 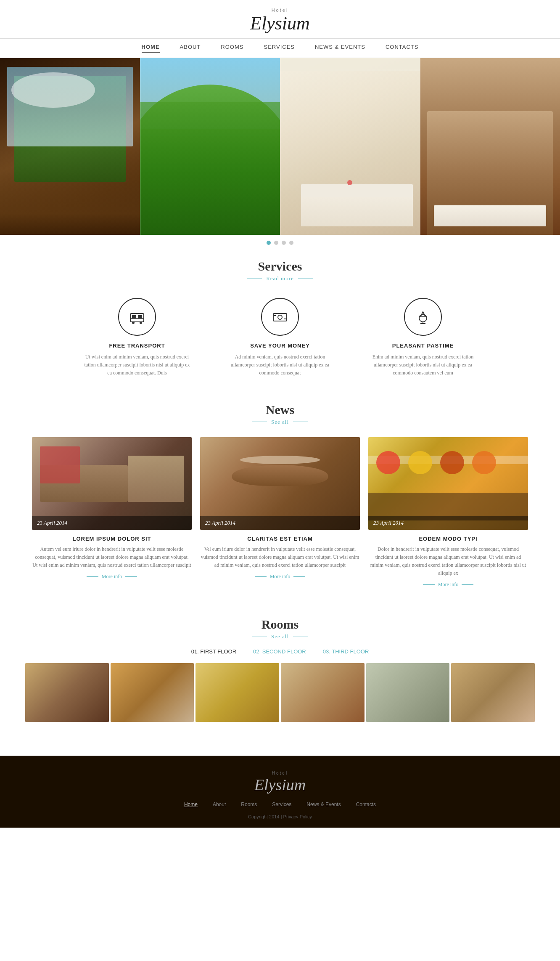 What do you see at coordinates (280, 48) in the screenshot?
I see `main-nav: HOME ABOUT ROOMS SERVICES NEWS & EVENTS …` at bounding box center [280, 48].